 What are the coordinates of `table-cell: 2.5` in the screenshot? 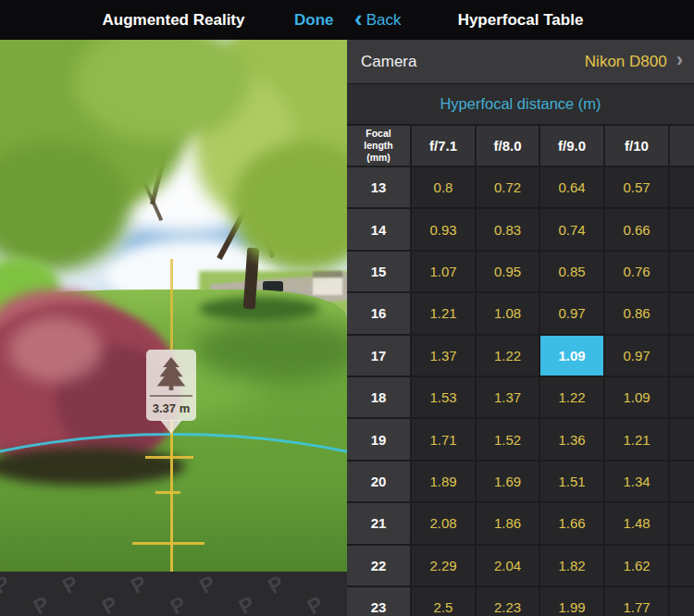 It's located at (443, 601).